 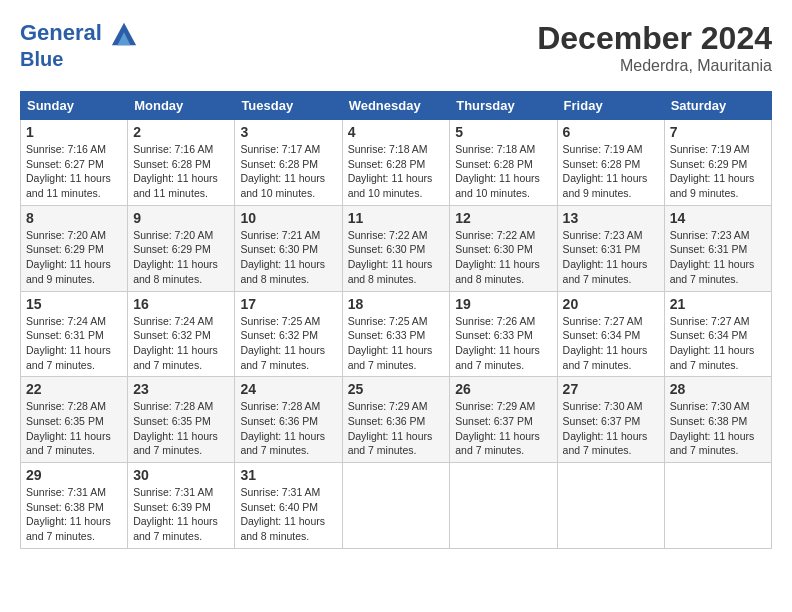 What do you see at coordinates (498, 257) in the screenshot?
I see `day-detail: Sunrise: 7:22 AMSunset: 6:30 PMDaylight:…` at bounding box center [498, 257].